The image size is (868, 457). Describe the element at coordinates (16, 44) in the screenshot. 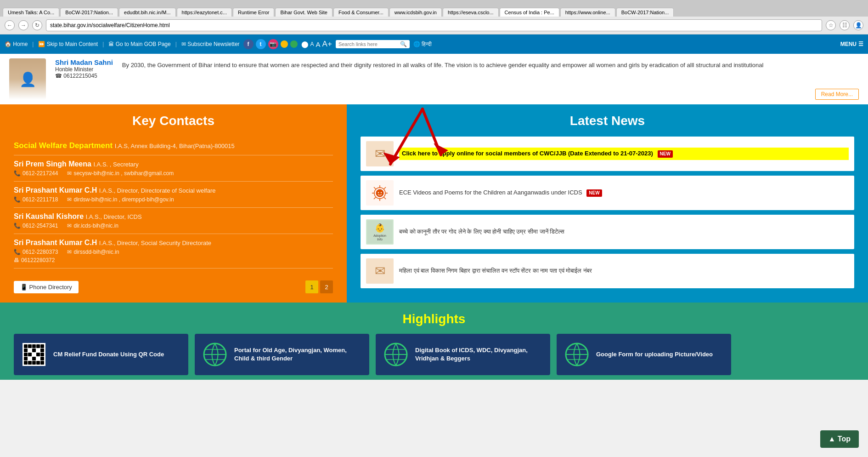

I see `home-link: 🏠 Home` at that location.